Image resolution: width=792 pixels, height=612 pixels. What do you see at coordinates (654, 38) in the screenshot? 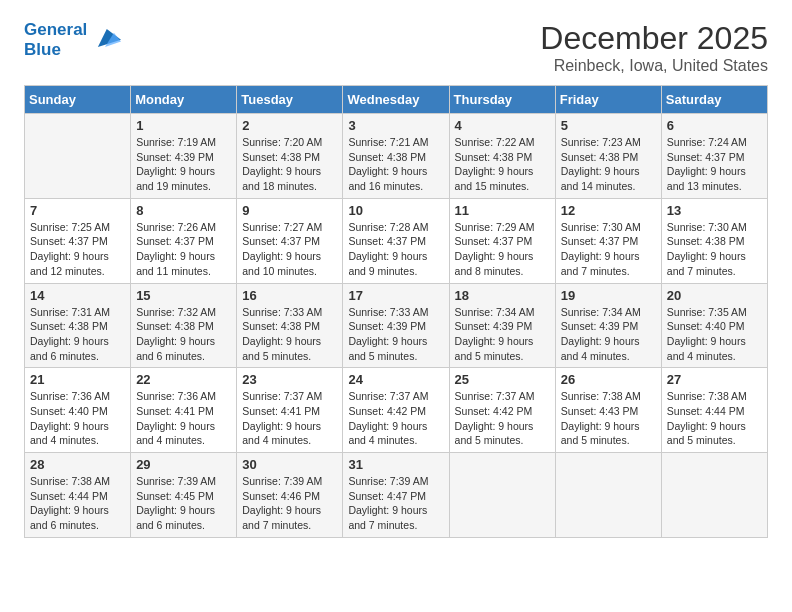
I see `page-title: December 2025` at bounding box center [654, 38].